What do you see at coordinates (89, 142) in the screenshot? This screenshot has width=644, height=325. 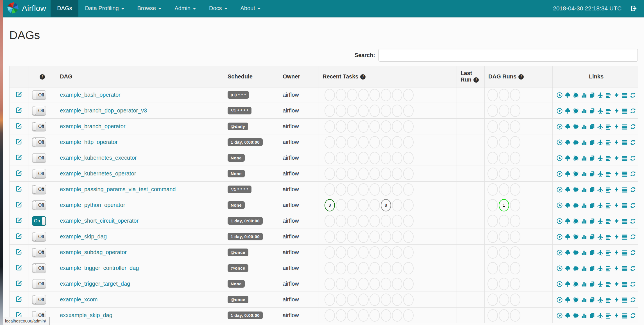 I see `dag-name-link: example_http_operator` at bounding box center [89, 142].